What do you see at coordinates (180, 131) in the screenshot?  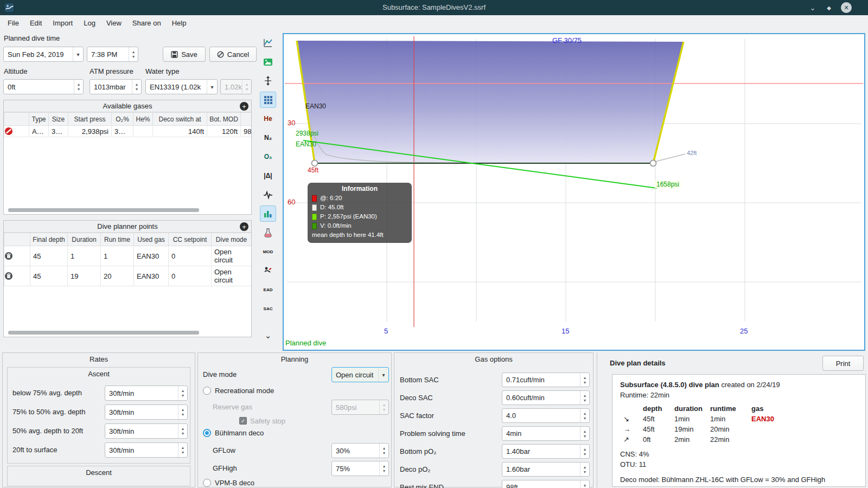 I see `gas-deco-switch: 140ft` at bounding box center [180, 131].